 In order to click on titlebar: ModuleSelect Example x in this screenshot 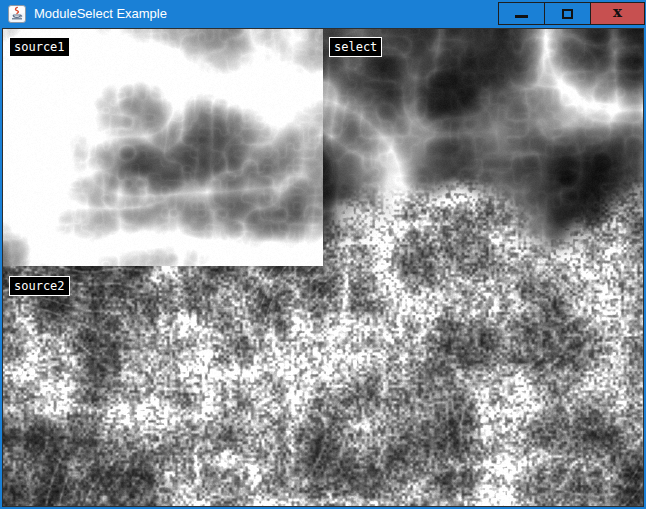, I will do `click(323, 14)`.